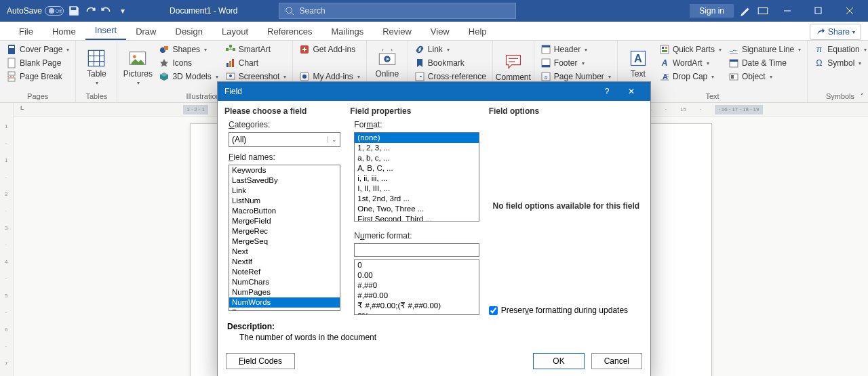  Describe the element at coordinates (285, 282) in the screenshot. I see `field-name-item: NumChars` at that location.